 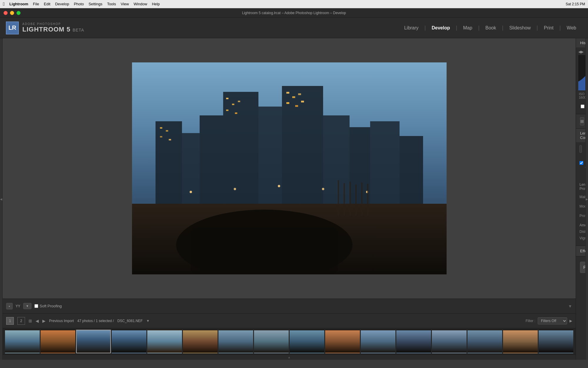 I want to click on minimize-button, so click(x=12, y=13).